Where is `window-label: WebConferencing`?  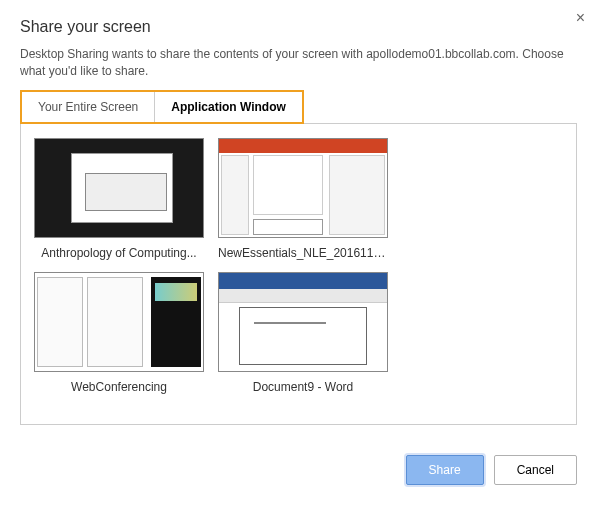
window-label: WebConferencing is located at coordinates (119, 387).